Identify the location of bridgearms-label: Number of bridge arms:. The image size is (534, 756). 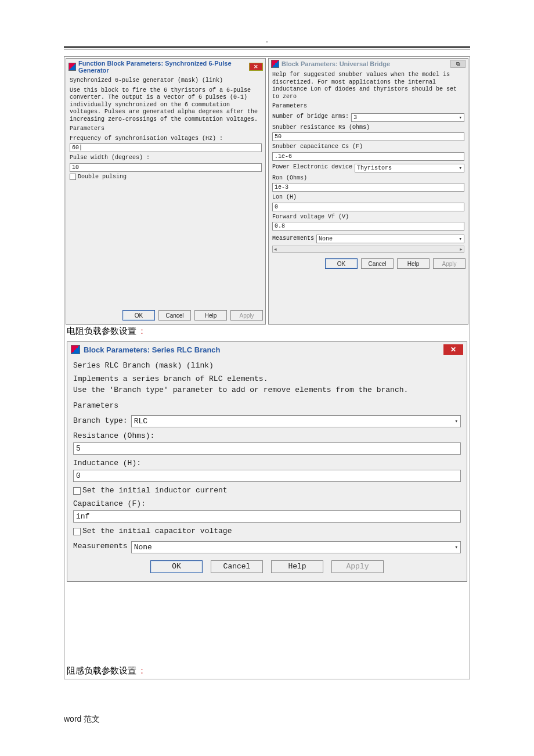
(311, 117).